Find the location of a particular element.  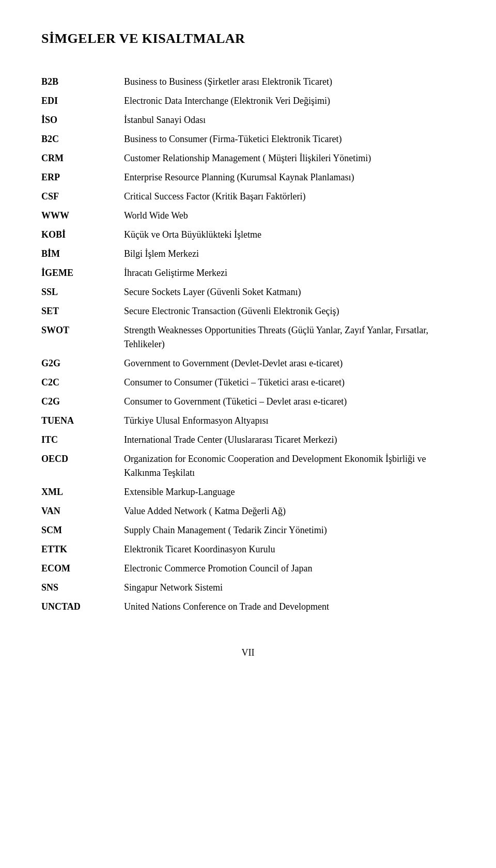

table-row: B2BBusiness to Business (Şirketler arası… is located at coordinates (248, 82).